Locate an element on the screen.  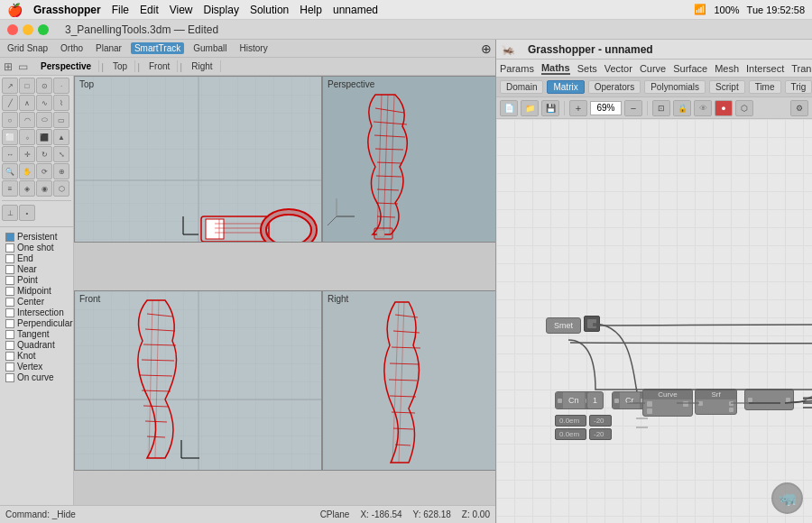
subtab-time: Time is located at coordinates (765, 87).